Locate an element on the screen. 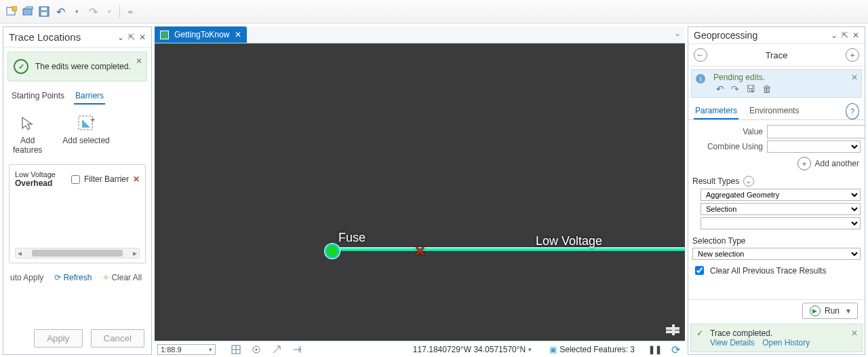 The image size is (868, 357). undo-icon: ↶ is located at coordinates (60, 12).